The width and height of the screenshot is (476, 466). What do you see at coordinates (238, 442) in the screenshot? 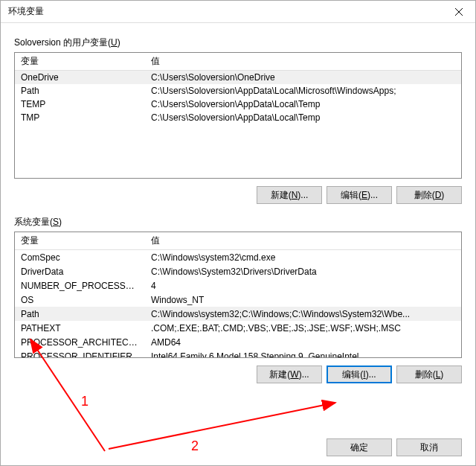
I see `footer-buttons: 确定 取消` at bounding box center [238, 442].